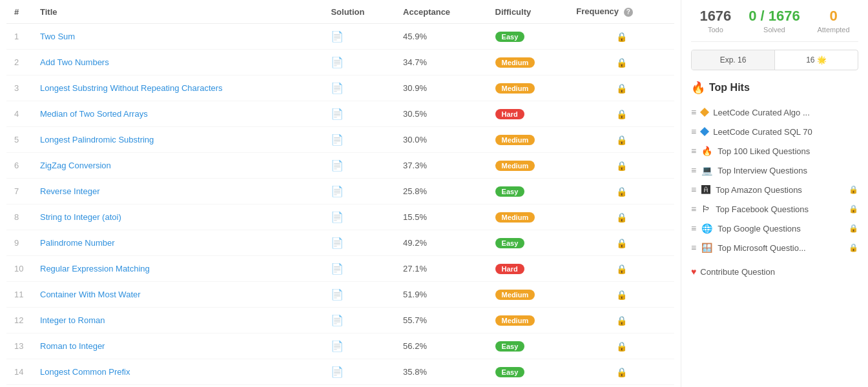  What do you see at coordinates (442, 243) in the screenshot?
I see `row-acceptance: 49.2%` at bounding box center [442, 243].